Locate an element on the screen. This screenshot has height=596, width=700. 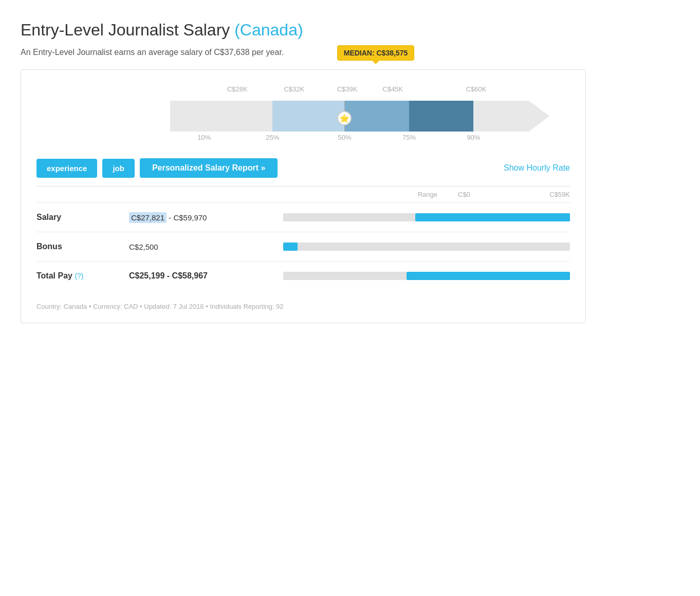
totalpay-range: C$25,199 - C$58,967 is located at coordinates (169, 275).